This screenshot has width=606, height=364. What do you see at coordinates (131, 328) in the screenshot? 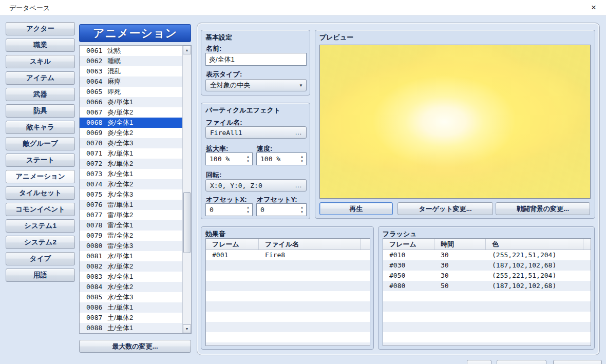
I see `animation-list-item: 0088土/全体1` at bounding box center [131, 328].